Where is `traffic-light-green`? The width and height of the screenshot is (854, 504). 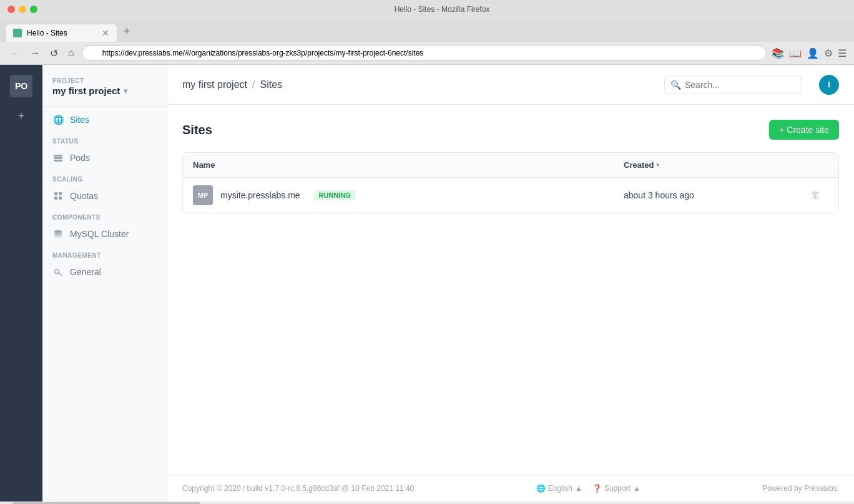
traffic-light-green is located at coordinates (34, 9).